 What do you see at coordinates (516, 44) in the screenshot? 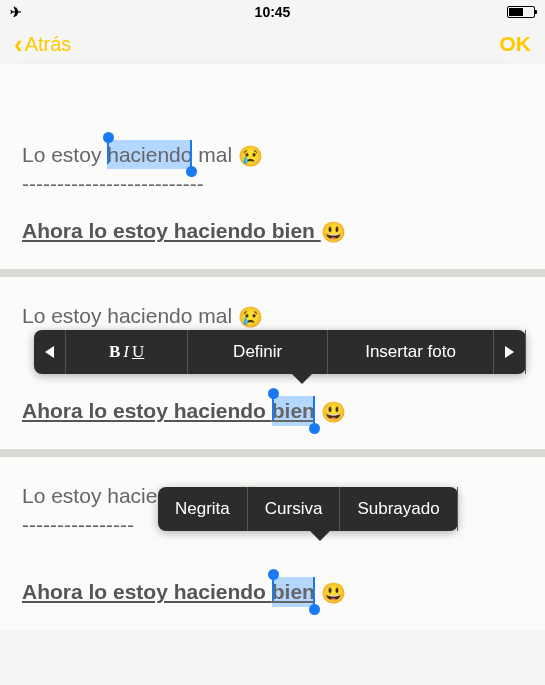
I see `ok-button: OK` at bounding box center [516, 44].